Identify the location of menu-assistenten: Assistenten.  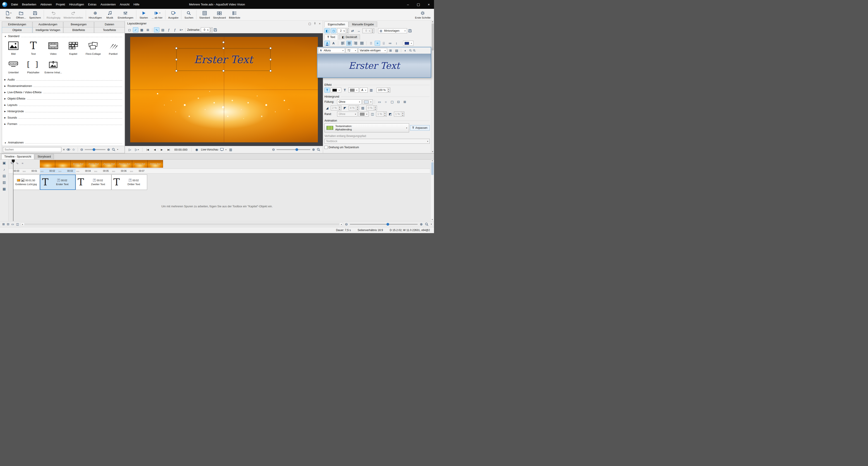
(108, 4).